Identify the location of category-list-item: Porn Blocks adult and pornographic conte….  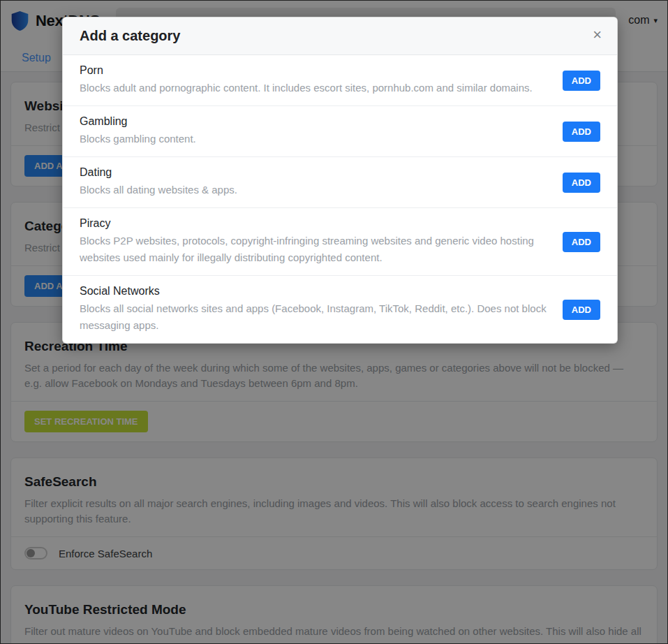
(340, 80).